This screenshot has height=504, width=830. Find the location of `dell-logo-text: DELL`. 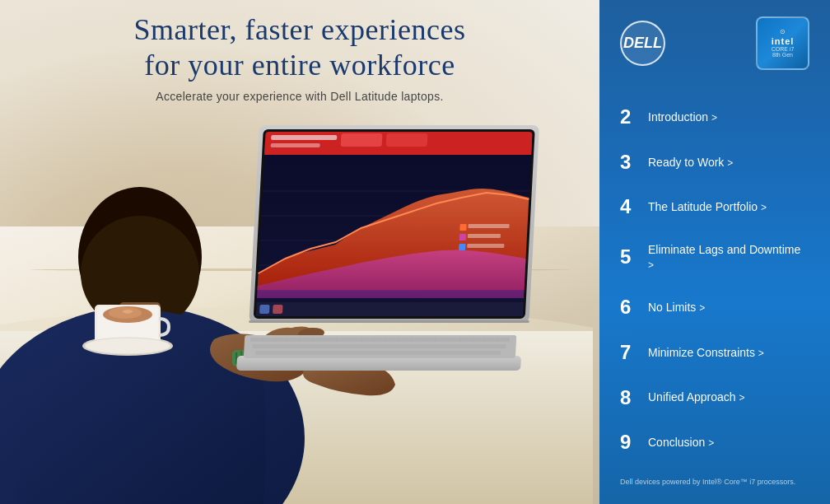

dell-logo-text: DELL is located at coordinates (642, 43).